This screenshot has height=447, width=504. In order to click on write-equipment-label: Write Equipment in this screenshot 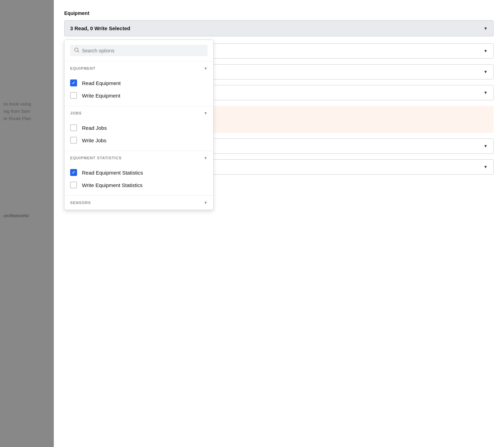, I will do `click(101, 96)`.